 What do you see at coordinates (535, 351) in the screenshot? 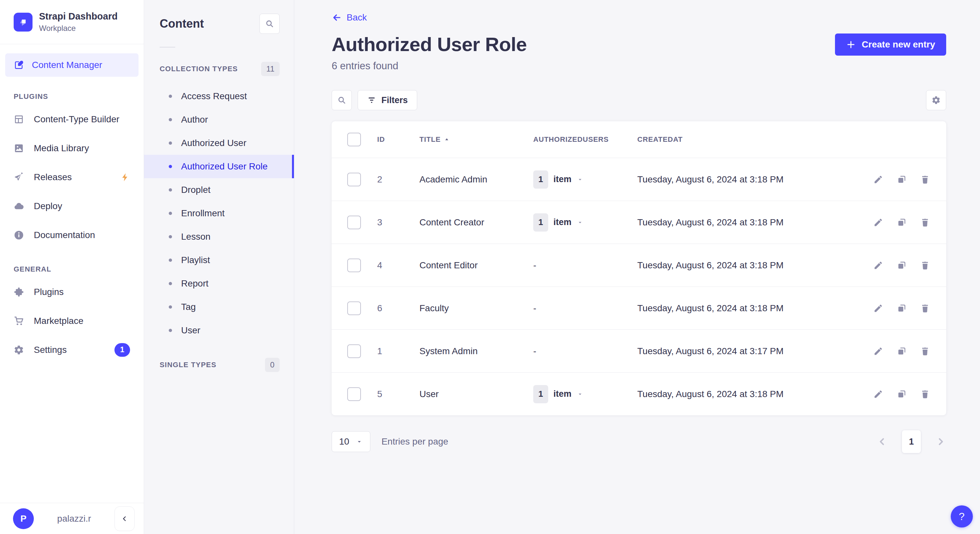
I see `users-empty-value: -` at bounding box center [535, 351].